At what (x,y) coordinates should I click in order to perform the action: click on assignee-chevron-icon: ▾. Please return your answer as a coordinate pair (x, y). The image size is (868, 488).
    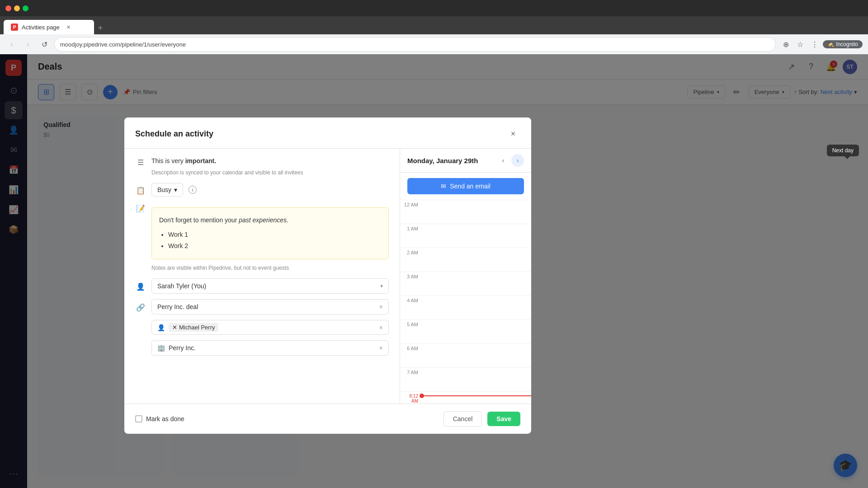
    Looking at the image, I should click on (382, 286).